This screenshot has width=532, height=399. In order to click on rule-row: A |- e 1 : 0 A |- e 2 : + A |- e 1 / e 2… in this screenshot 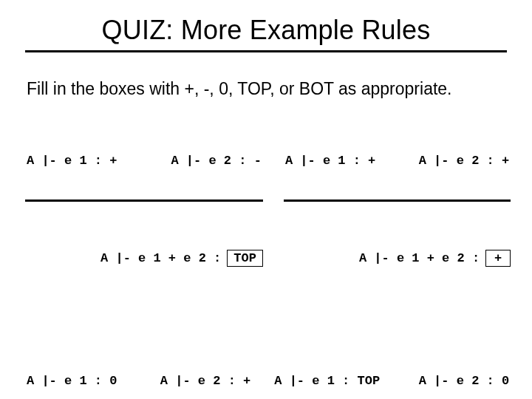, I will do `click(266, 372)`.